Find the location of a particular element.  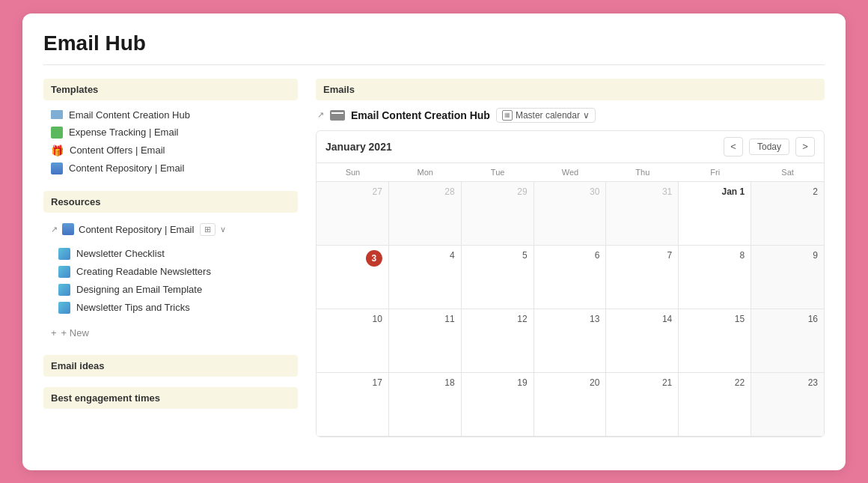

calendar-nav: January 2021 < Today > is located at coordinates (570, 147).